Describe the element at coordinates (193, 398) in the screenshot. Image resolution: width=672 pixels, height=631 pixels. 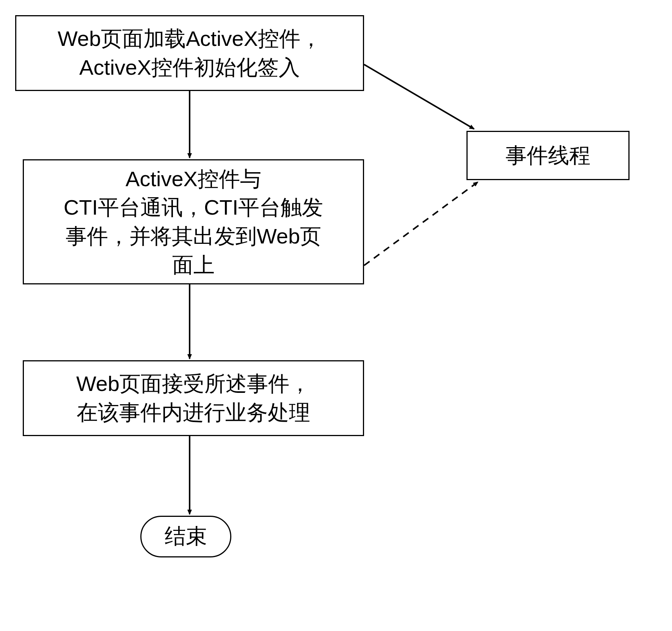
I see `flow-step-web-receive: Web页面接受所述事件， 在该事件内进行业务处理` at that location.